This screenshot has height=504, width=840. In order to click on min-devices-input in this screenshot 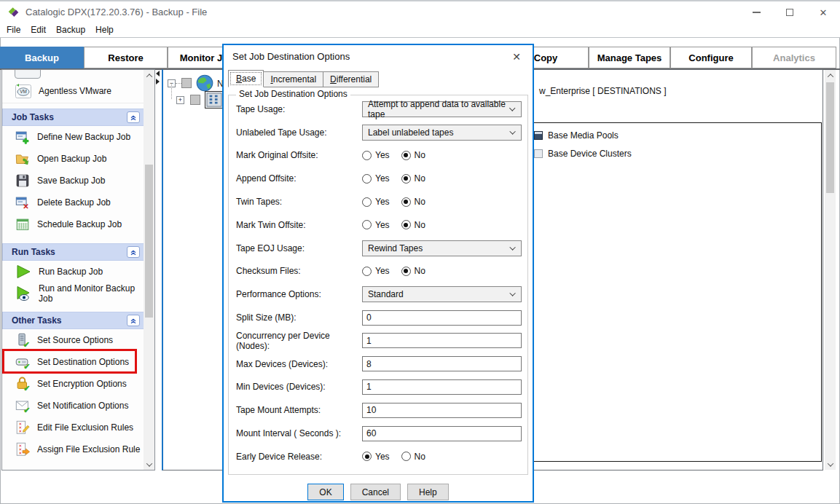, I will do `click(441, 387)`.